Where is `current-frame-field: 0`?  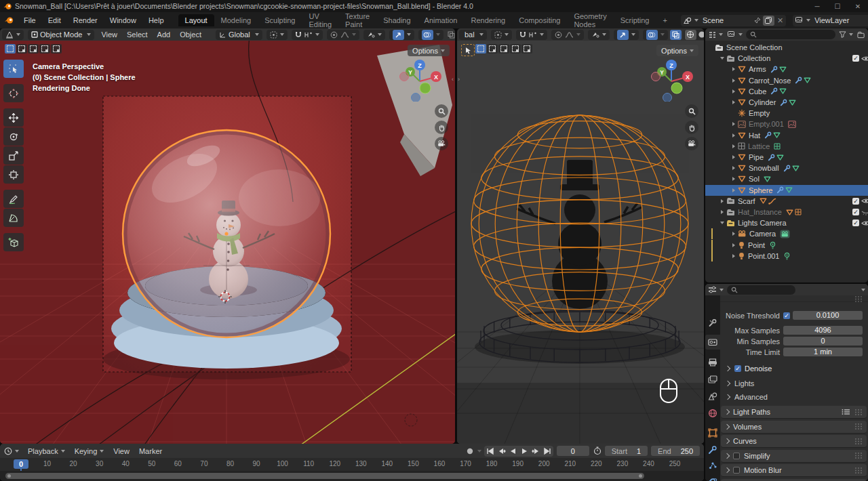
current-frame-field: 0 is located at coordinates (573, 451).